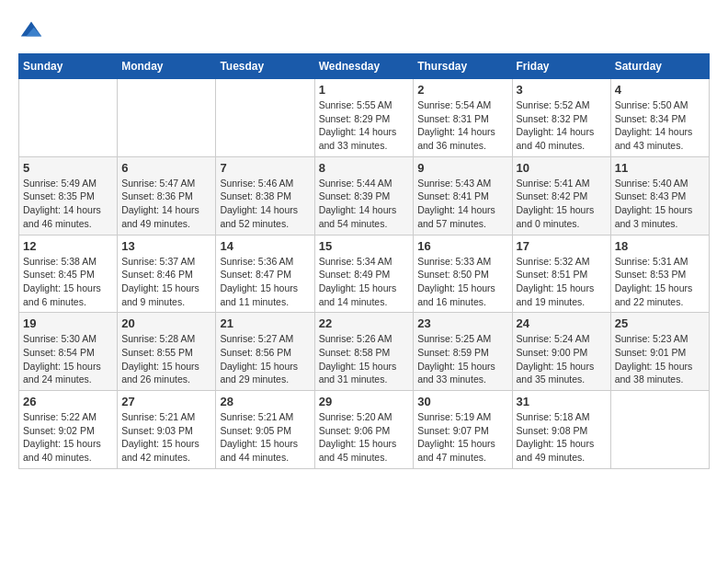 The image size is (728, 563). What do you see at coordinates (364, 401) in the screenshot?
I see `day-number: 29` at bounding box center [364, 401].